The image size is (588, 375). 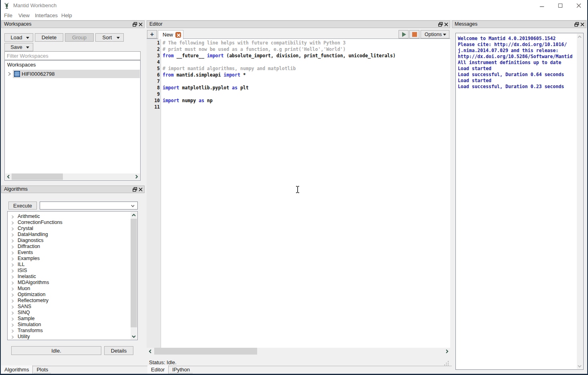 What do you see at coordinates (580, 201) in the screenshot?
I see `messages-vertical-scrollbar` at bounding box center [580, 201].